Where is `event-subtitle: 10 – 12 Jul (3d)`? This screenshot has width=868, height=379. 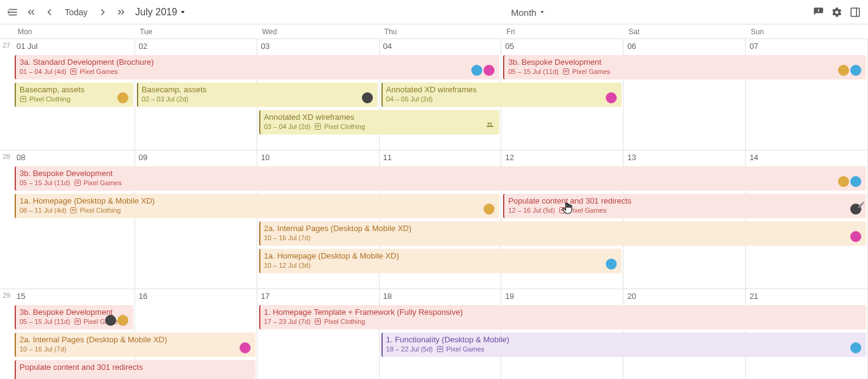 event-subtitle: 10 – 12 Jul (3d) is located at coordinates (441, 265).